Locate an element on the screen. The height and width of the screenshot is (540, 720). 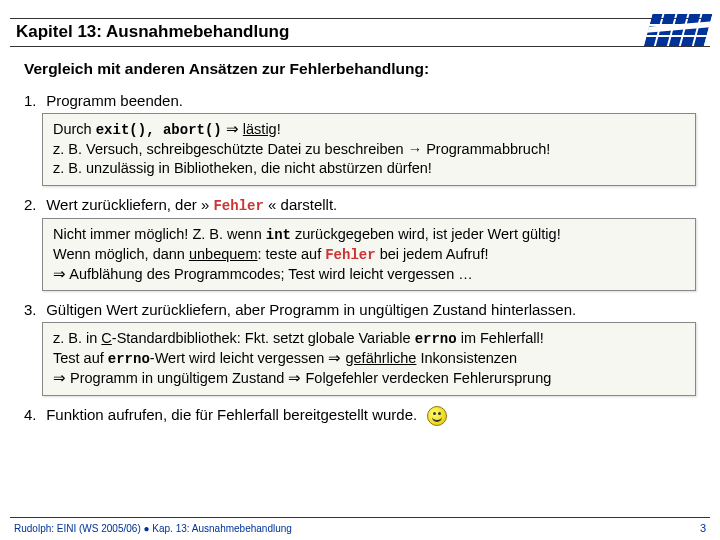
page-number: 3 is located at coordinates (703, 528).